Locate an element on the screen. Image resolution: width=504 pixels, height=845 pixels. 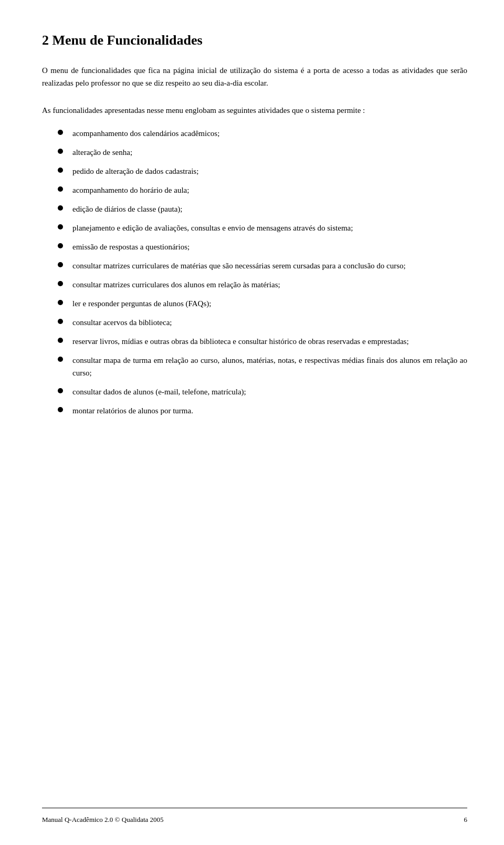
list-item: emissão de respostas a questionários; is located at coordinates (255, 247).